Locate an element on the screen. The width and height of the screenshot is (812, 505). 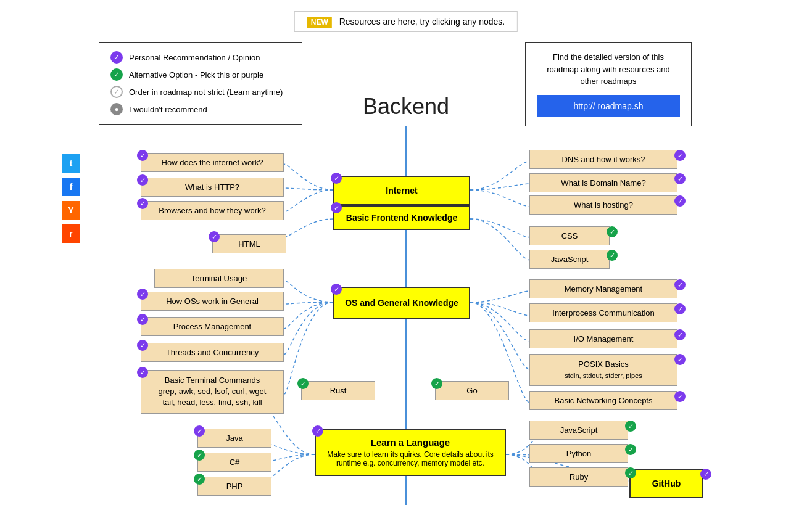
check-hosting: ✓ is located at coordinates (680, 201).